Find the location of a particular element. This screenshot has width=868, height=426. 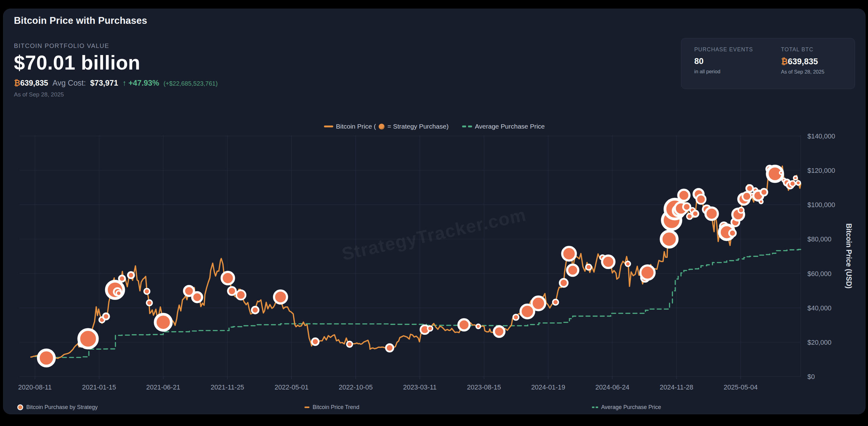

header: Bitcoin Price with Purchases BITCOIN POR… is located at coordinates (116, 57).